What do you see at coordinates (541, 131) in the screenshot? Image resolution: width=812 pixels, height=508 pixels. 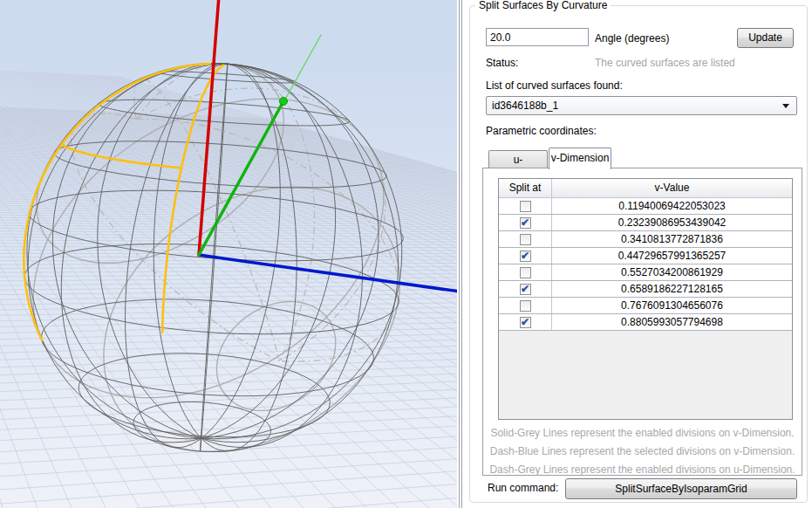 I see `parametric-label: Parametric coordinates:` at bounding box center [541, 131].